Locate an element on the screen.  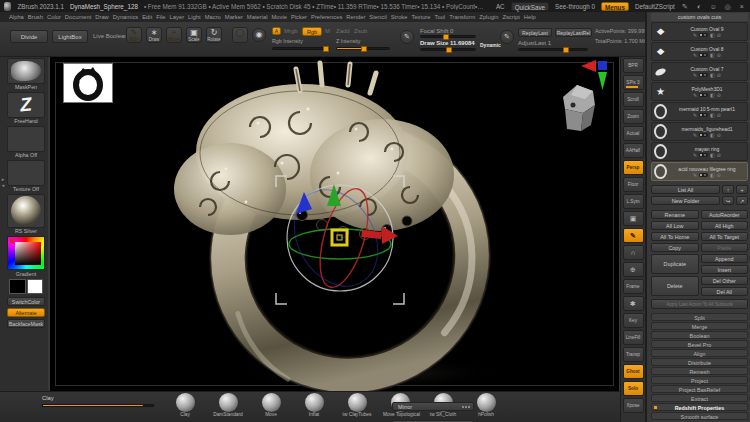
left-shelf-slot: MaskPen is located at coordinates (26, 74).